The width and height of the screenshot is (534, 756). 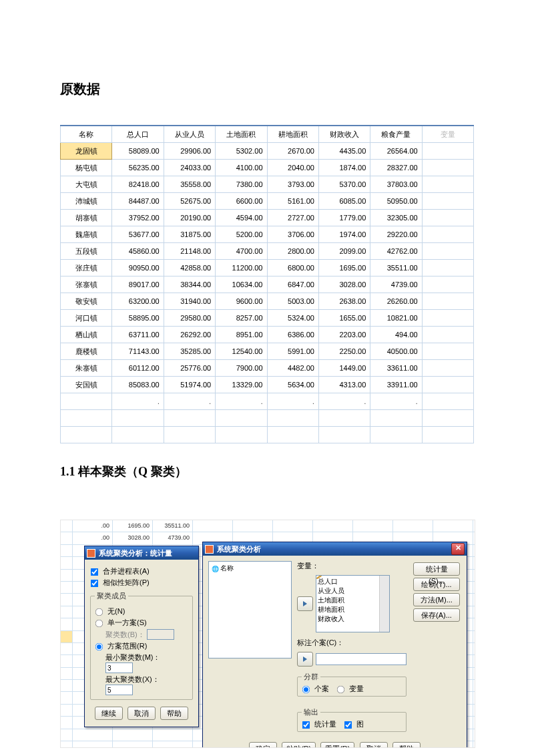 I want to click on cell-value: 51974.00, so click(x=190, y=385).